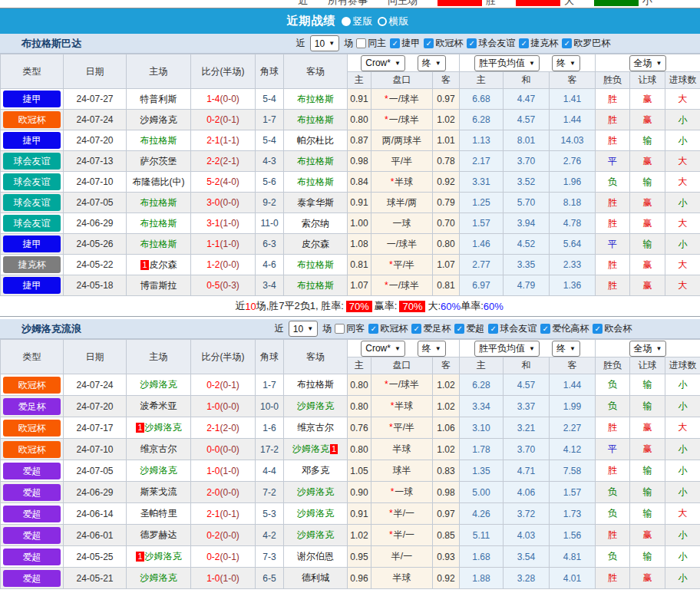 This screenshot has height=593, width=700. I want to click on avg-draw-cell: 4.47, so click(527, 100).